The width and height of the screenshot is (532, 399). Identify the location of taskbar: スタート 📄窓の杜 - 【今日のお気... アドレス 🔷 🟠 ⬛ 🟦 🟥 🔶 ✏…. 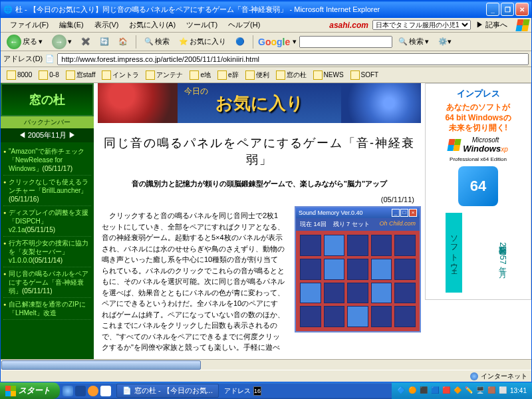
(266, 391).